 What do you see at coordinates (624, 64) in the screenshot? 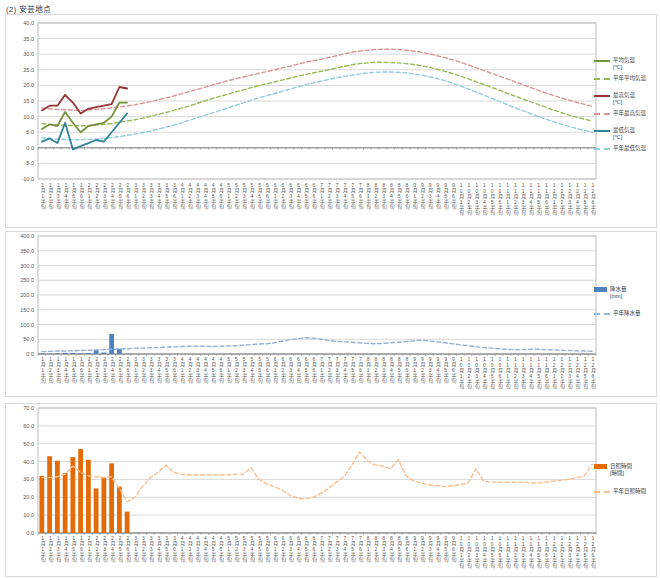
I see `legend-label: 平均気温 [℃]` at bounding box center [624, 64].